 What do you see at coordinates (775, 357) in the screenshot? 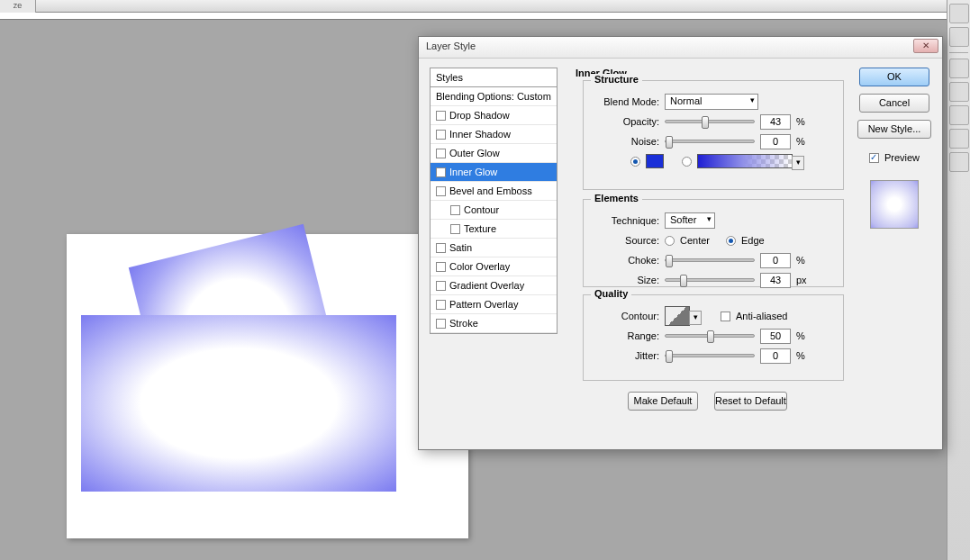
I see `jitter-value: 0` at bounding box center [775, 357].